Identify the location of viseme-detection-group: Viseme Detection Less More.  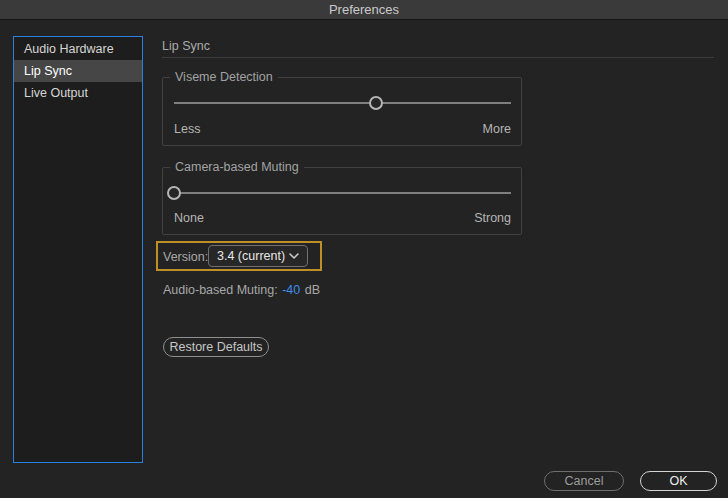
(342, 112).